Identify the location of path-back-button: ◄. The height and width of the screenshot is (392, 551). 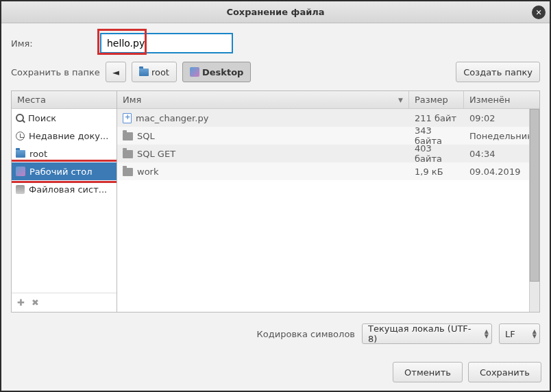
(116, 72).